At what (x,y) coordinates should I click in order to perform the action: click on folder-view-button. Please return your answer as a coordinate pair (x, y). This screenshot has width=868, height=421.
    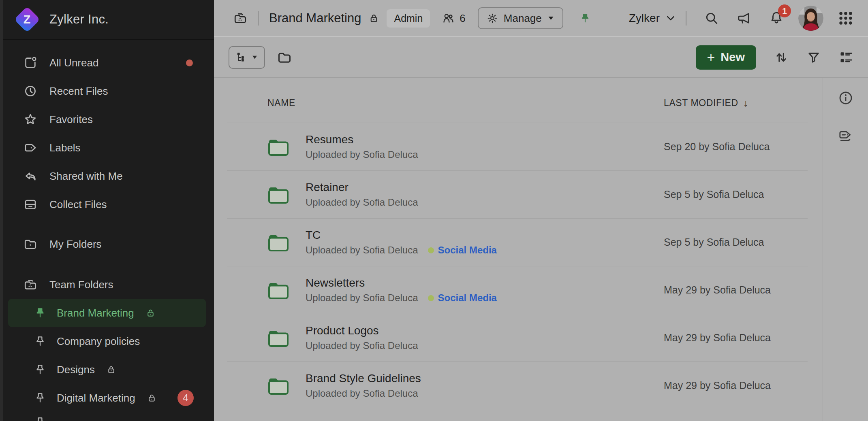
    Looking at the image, I should click on (284, 57).